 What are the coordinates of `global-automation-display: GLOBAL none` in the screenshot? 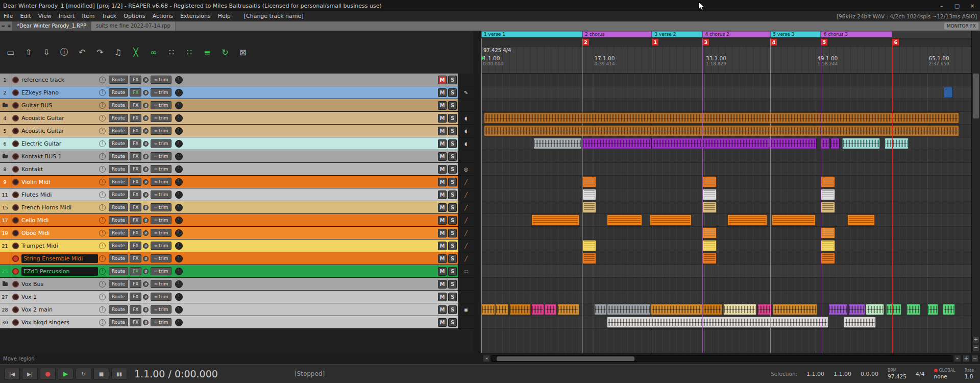 It's located at (945, 374).